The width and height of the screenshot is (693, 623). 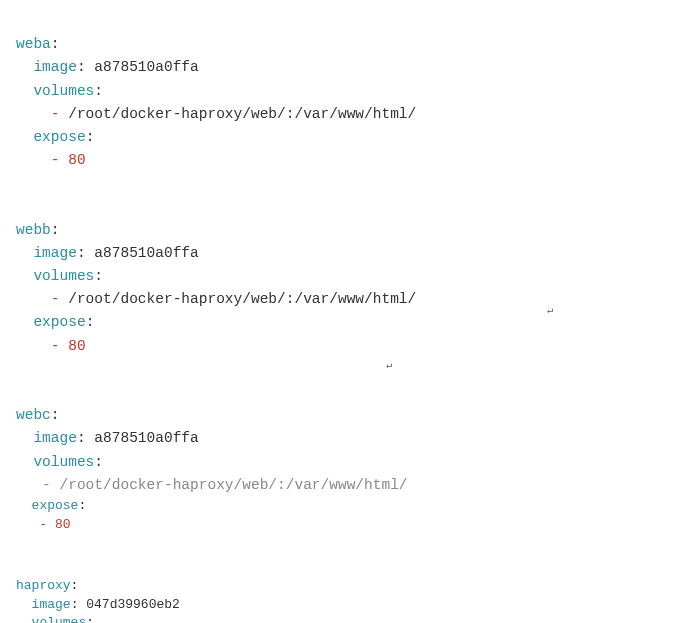 What do you see at coordinates (34, 230) in the screenshot?
I see `service-name: webb` at bounding box center [34, 230].